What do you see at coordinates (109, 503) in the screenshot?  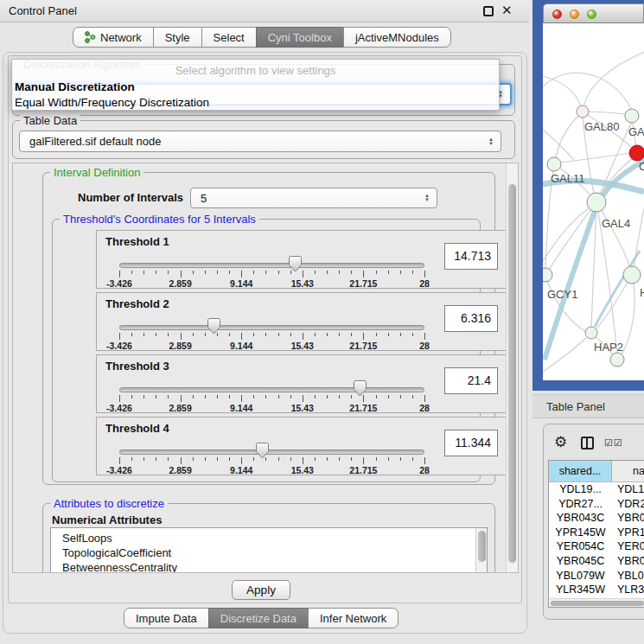 I see `attributes-group-title: Attributes to discretize` at bounding box center [109, 503].